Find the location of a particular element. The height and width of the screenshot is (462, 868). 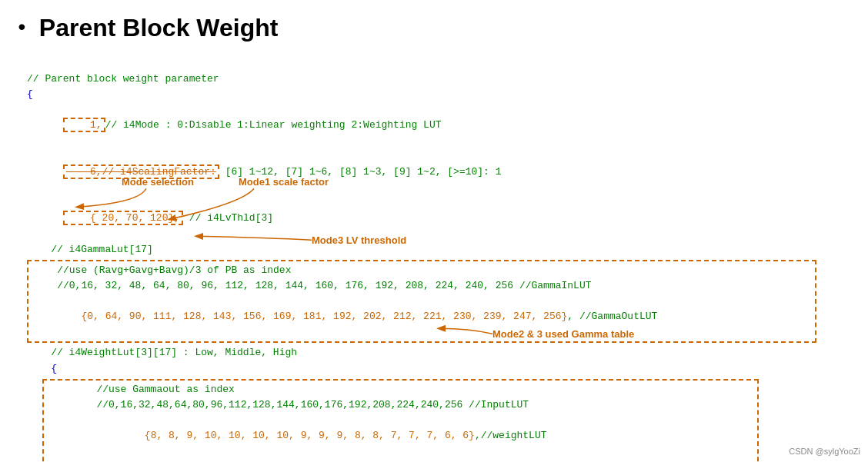

code-gamma-comment: // i4GammaLut[17] is located at coordinates (434, 250).